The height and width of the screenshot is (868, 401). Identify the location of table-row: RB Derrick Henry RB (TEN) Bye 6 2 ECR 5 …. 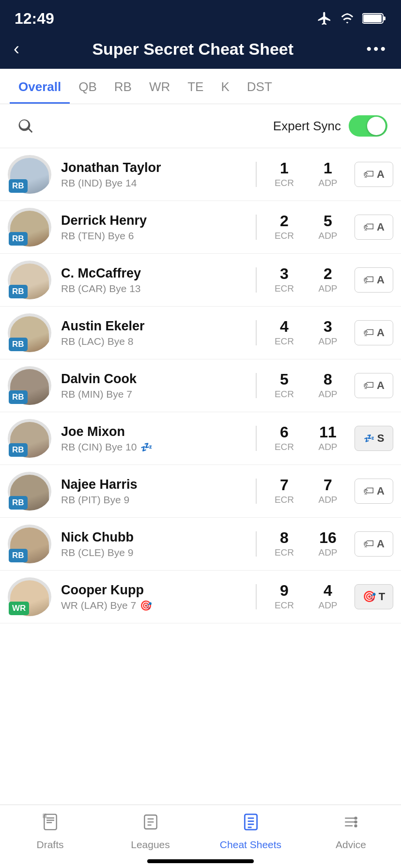
(200, 228).